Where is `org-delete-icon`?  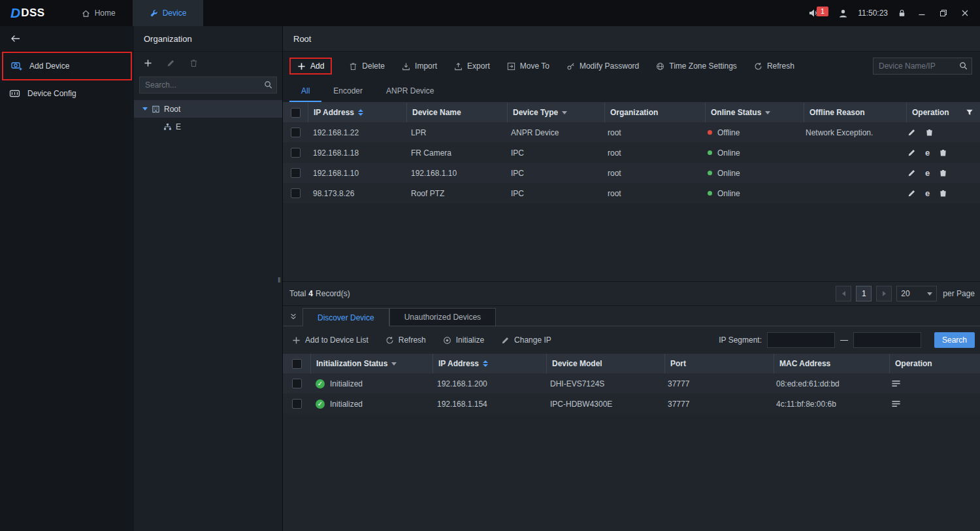
org-delete-icon is located at coordinates (193, 63).